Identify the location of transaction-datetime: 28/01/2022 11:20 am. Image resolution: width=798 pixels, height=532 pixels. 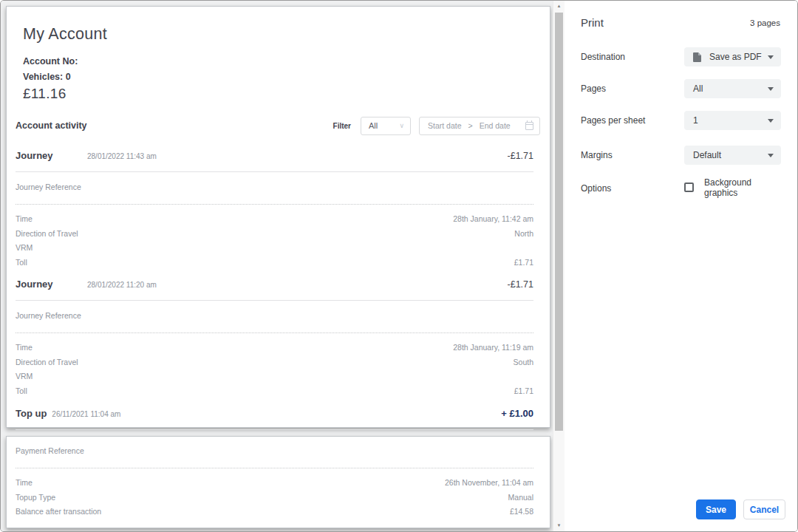
(122, 285).